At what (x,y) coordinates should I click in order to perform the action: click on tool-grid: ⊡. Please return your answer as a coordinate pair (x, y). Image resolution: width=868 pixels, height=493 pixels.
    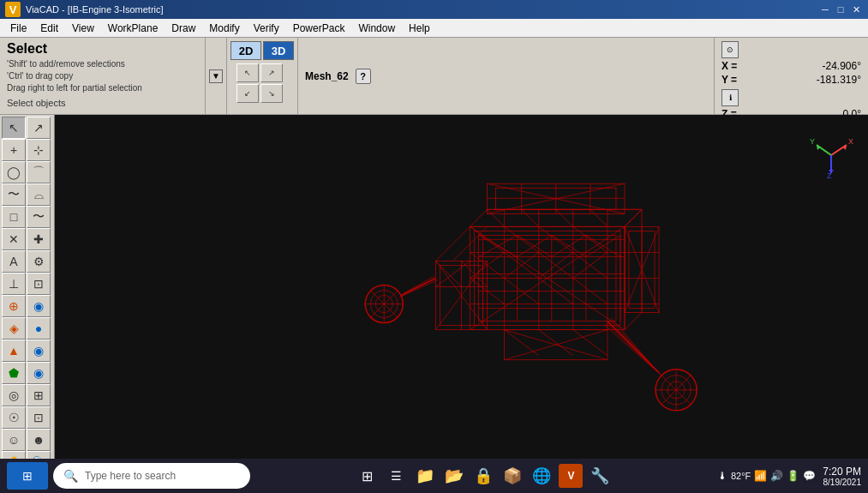
    Looking at the image, I should click on (39, 284).